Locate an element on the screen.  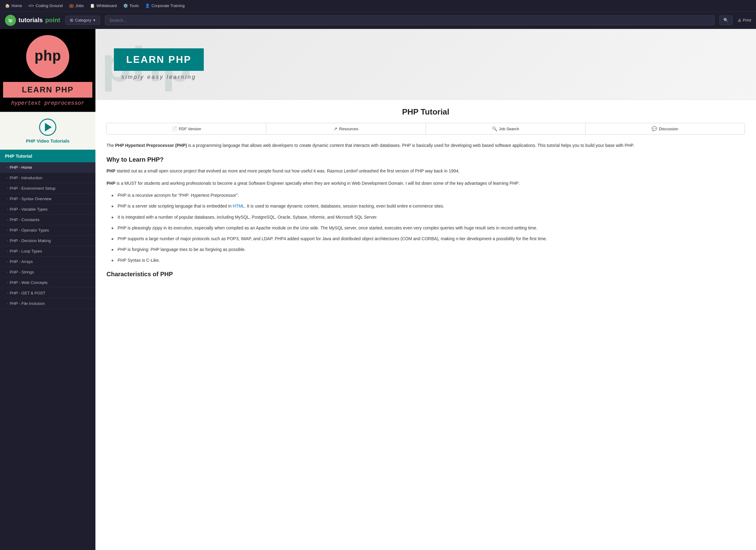
sidebar: php LEARN PHP hypertext preprocessor PHP… is located at coordinates (48, 290).